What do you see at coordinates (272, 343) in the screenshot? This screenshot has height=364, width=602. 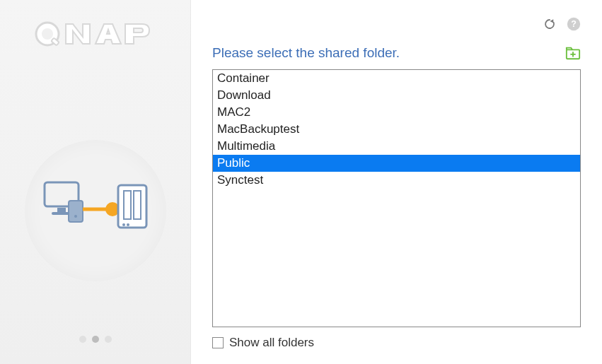 I see `show-all-label: Show all folders` at bounding box center [272, 343].